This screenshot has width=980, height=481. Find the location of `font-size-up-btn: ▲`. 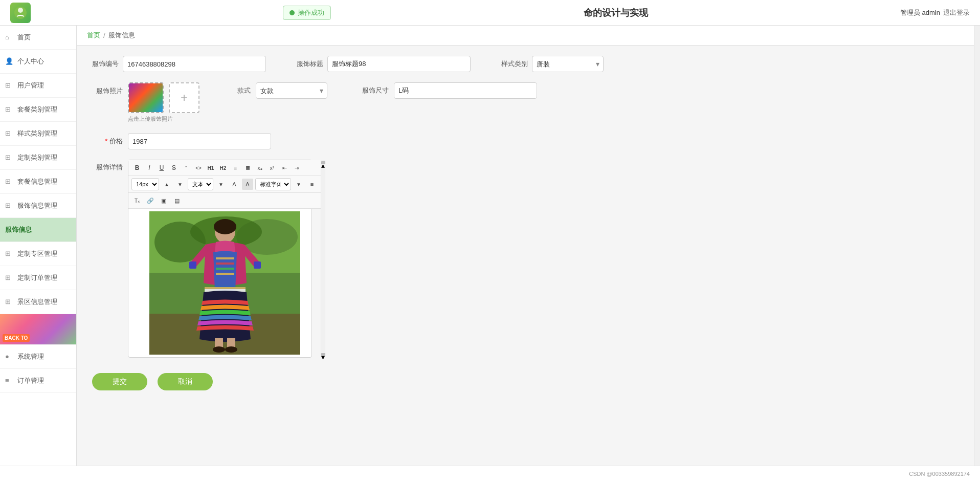

font-size-up-btn: ▲ is located at coordinates (167, 184).